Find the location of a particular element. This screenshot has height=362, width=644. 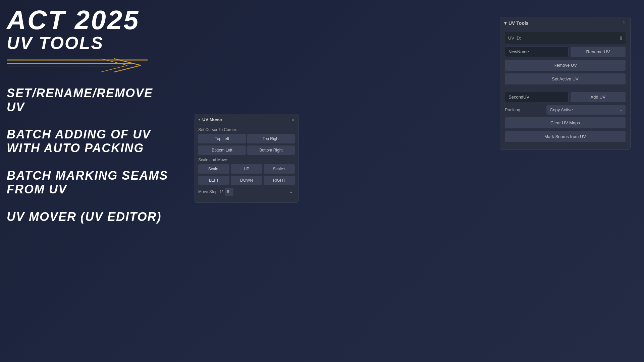

uv-mover-drag-handle: ⠿ is located at coordinates (293, 120).